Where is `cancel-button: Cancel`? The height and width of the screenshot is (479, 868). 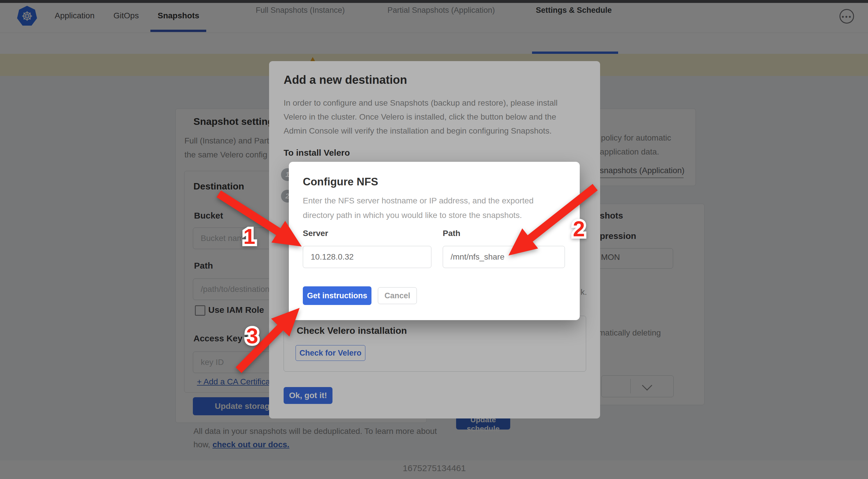
cancel-button: Cancel is located at coordinates (397, 296).